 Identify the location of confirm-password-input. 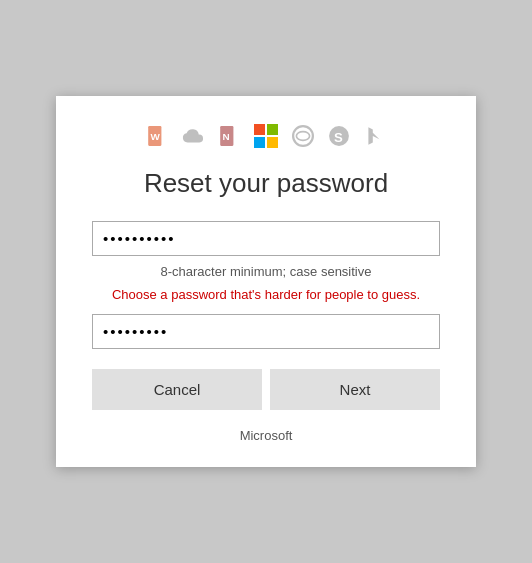
(266, 332).